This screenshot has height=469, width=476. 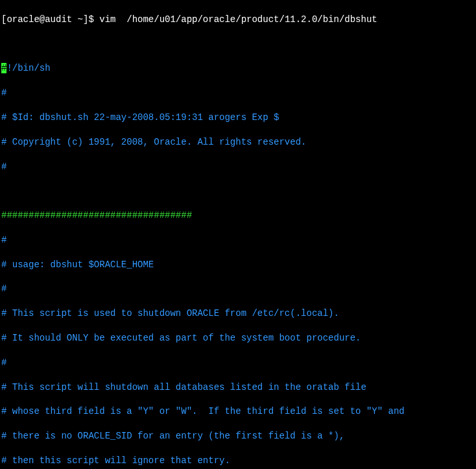 I want to click on script-line: # there is no ORACLE_SID for an entry (t…, so click(x=238, y=436).